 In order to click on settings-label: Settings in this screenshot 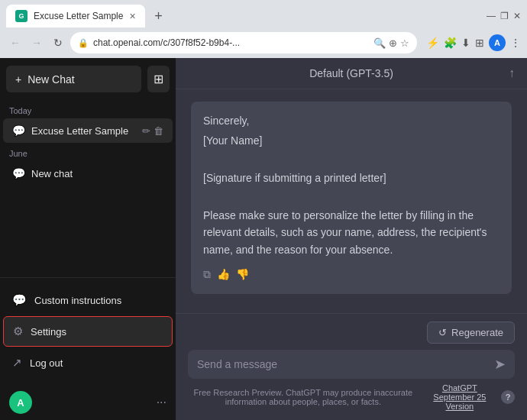, I will do `click(49, 331)`.